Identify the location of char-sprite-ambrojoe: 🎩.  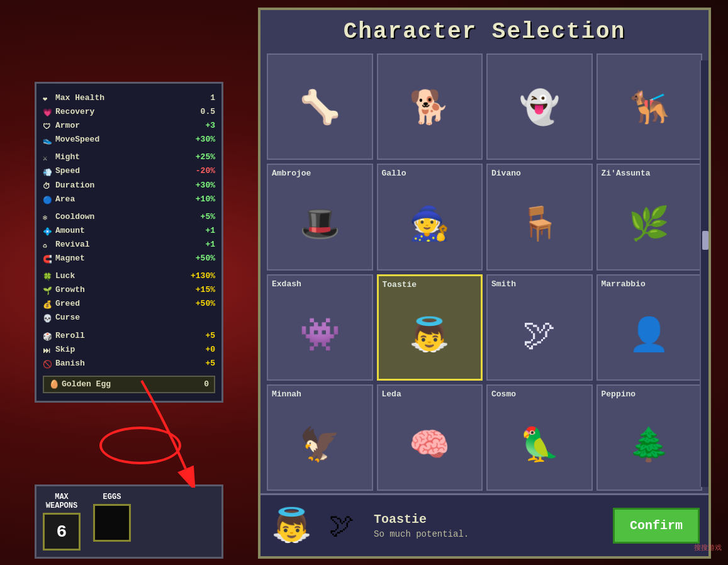
(320, 225).